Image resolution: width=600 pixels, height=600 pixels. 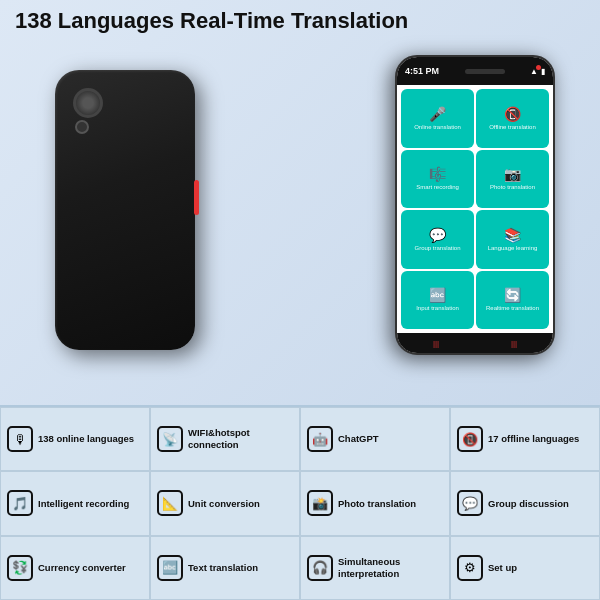 What do you see at coordinates (320, 503) in the screenshot?
I see `feature-icon-6: 📸` at bounding box center [320, 503].